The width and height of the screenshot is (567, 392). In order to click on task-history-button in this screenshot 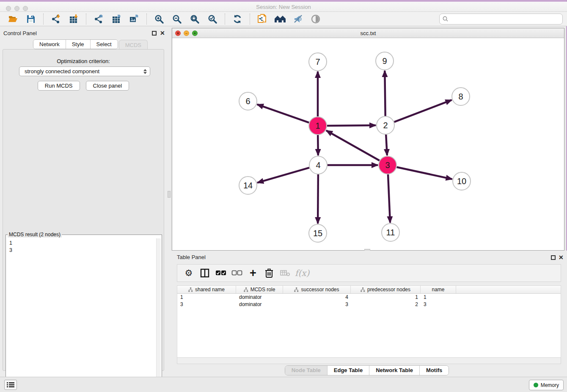, I will do `click(11, 385)`.